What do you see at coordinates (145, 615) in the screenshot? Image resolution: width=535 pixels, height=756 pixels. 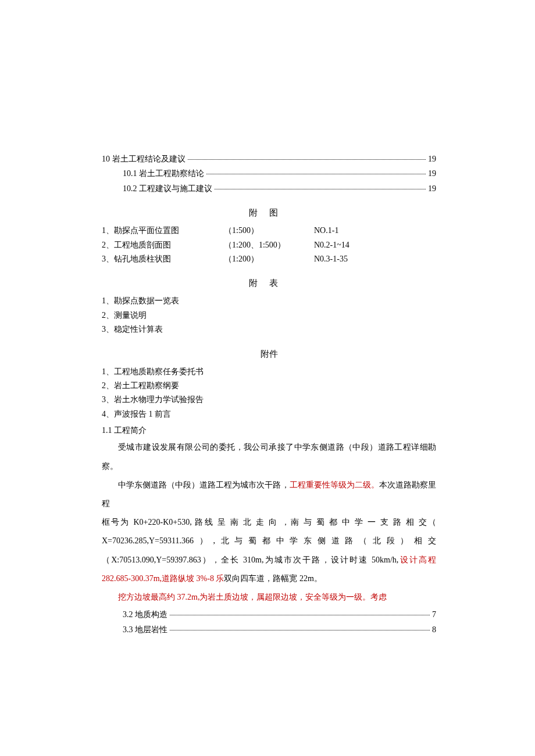 I see `toc-label: 3.2 地质构造` at bounding box center [145, 615].